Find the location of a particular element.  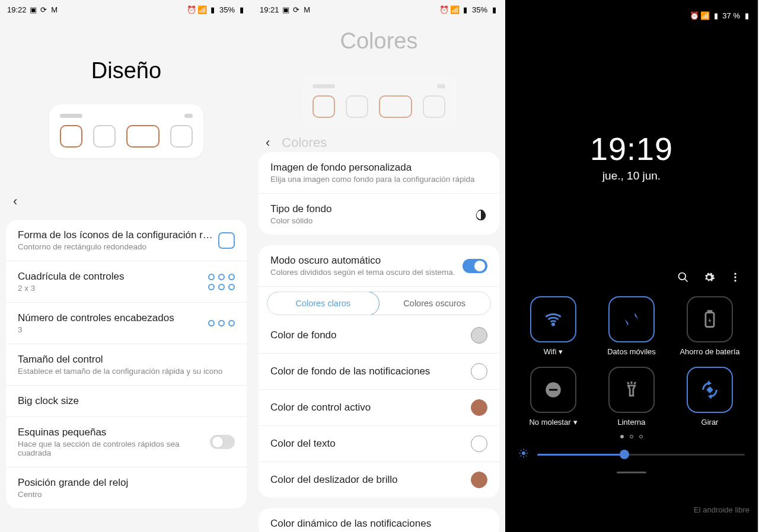

row-bigclock: Big clock size is located at coordinates (126, 402).